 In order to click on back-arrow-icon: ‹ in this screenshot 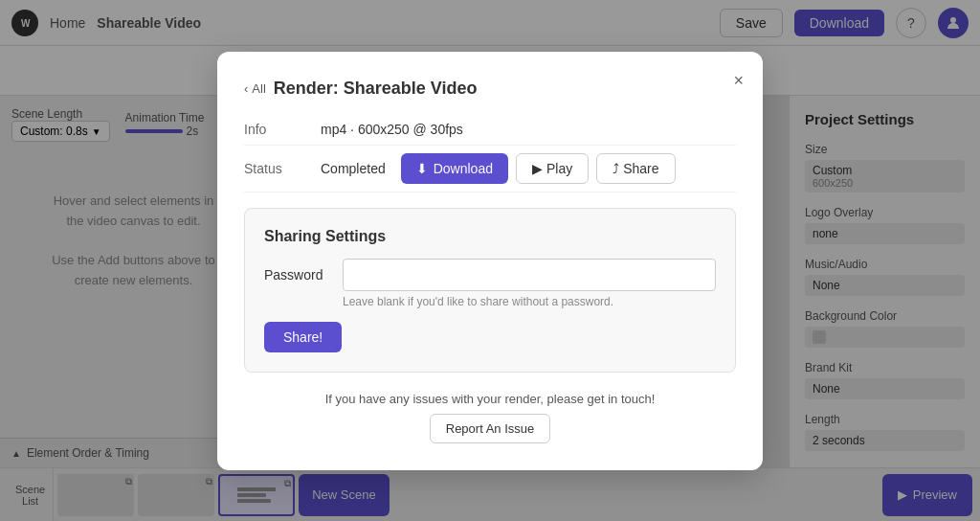, I will do `click(246, 88)`.